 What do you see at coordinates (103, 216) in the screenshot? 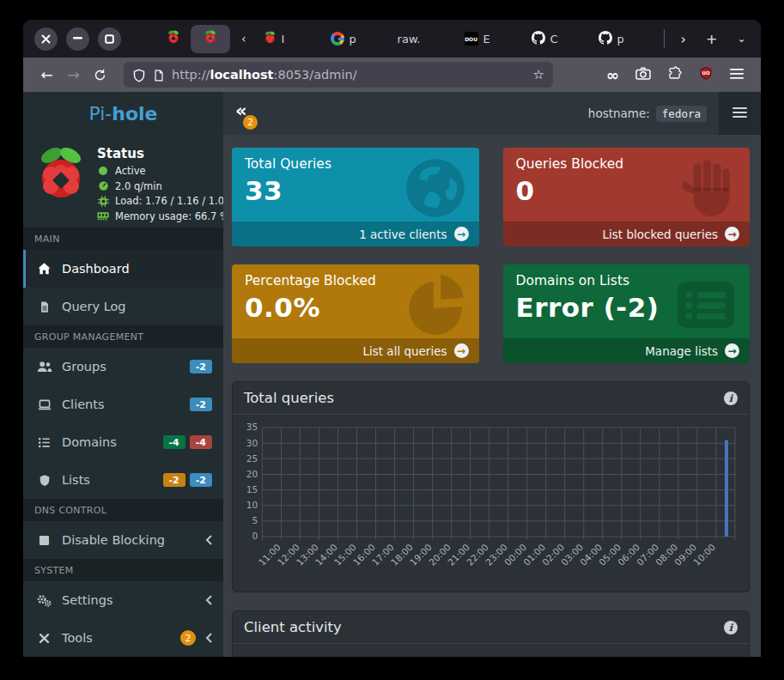
I see `memory-icon` at bounding box center [103, 216].